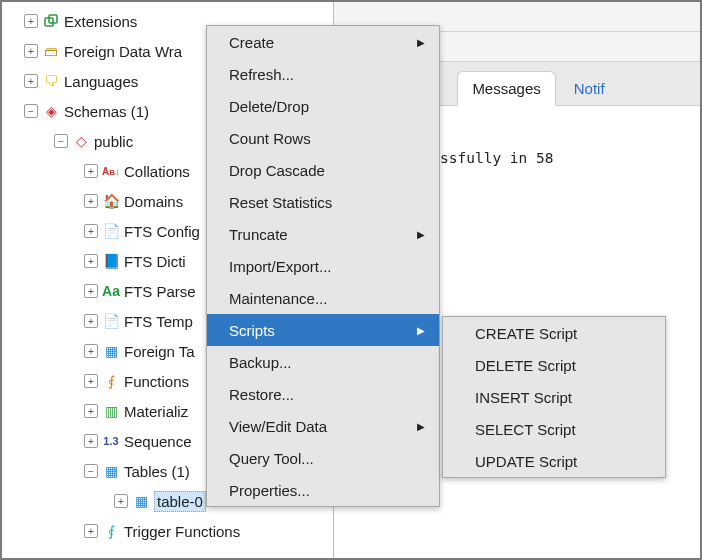 The height and width of the screenshot is (560, 702). Describe the element at coordinates (323, 330) in the screenshot. I see `menu-scripts: Scripts▶` at that location.